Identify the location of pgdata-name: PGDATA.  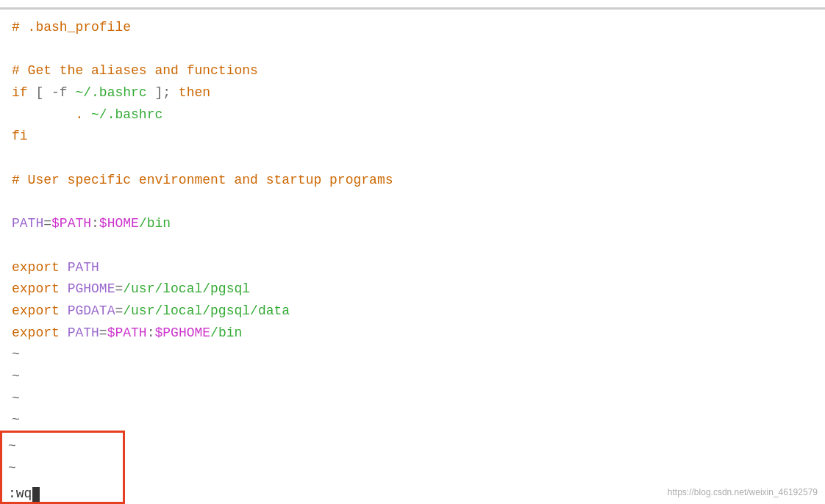
(91, 311).